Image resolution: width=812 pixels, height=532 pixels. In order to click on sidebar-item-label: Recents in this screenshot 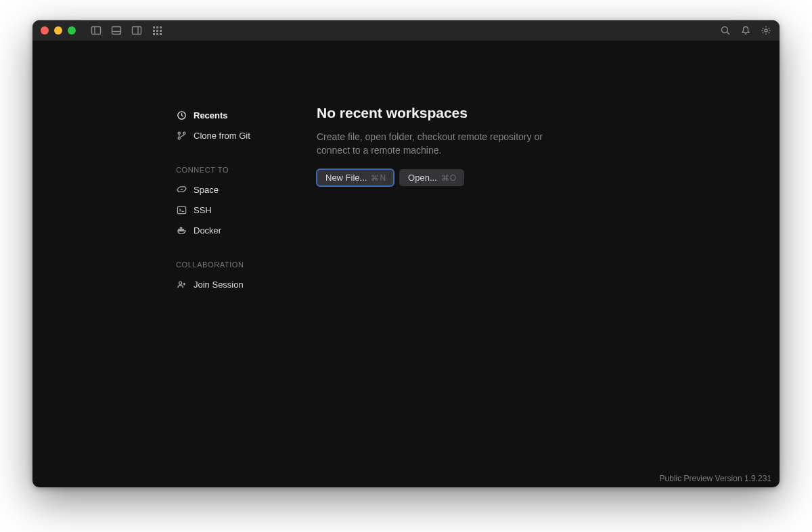, I will do `click(211, 115)`.